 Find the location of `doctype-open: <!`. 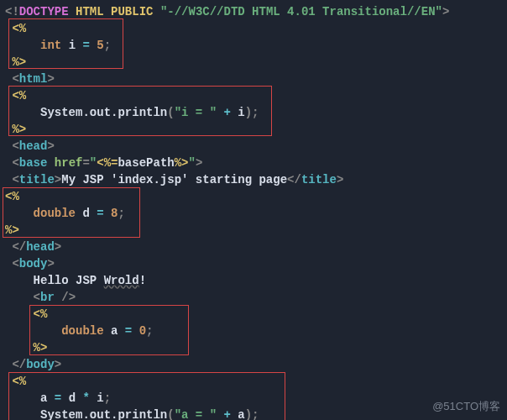

doctype-open: <! is located at coordinates (12, 12).